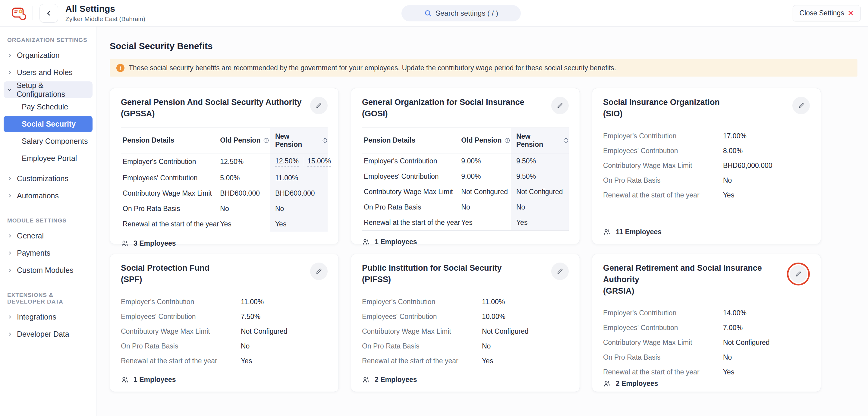  Describe the element at coordinates (428, 13) in the screenshot. I see `search-icon` at that location.